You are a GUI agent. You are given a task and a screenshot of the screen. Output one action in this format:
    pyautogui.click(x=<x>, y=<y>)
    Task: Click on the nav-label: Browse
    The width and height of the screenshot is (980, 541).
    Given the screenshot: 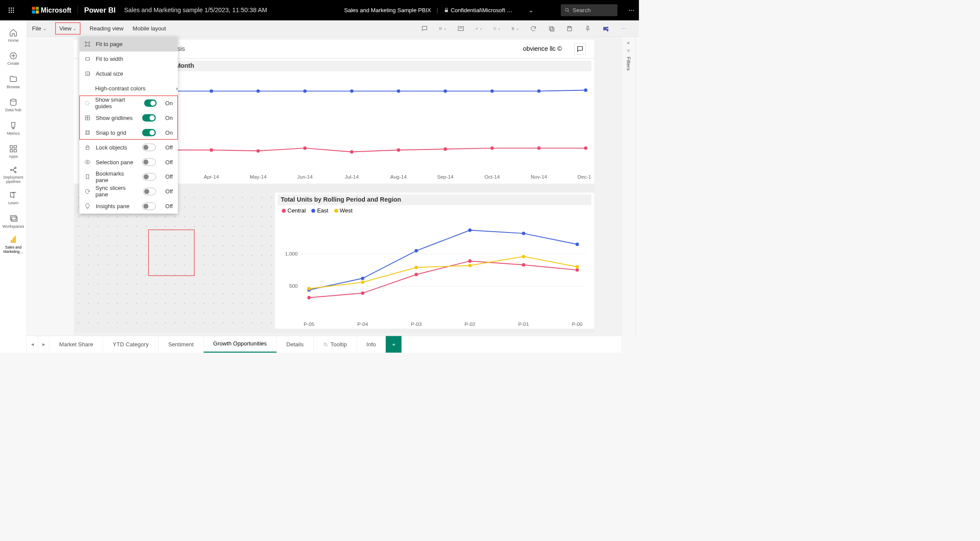 What is the action you would take?
    pyautogui.click(x=13, y=86)
    